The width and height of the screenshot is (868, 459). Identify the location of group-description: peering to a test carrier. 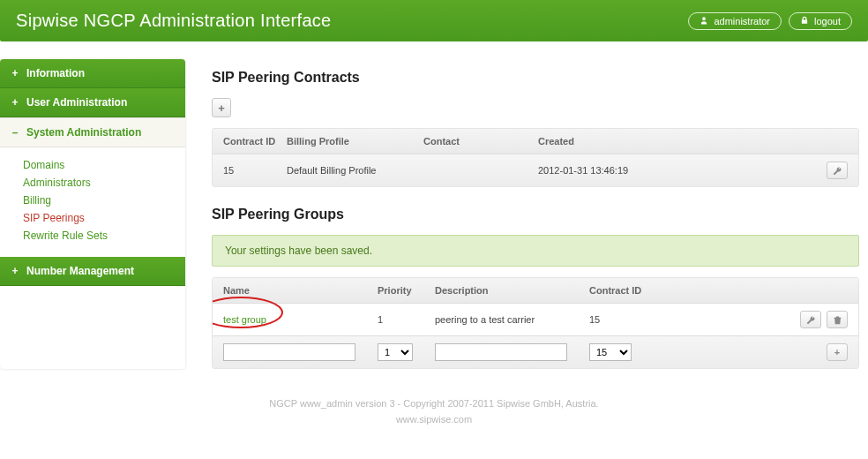
(512, 320).